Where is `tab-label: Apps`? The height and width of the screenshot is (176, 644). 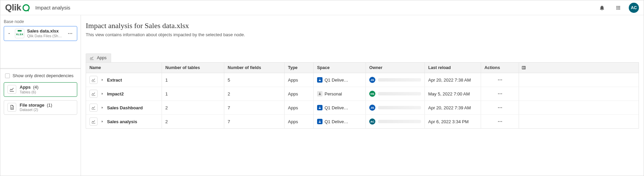 tab-label: Apps is located at coordinates (102, 58).